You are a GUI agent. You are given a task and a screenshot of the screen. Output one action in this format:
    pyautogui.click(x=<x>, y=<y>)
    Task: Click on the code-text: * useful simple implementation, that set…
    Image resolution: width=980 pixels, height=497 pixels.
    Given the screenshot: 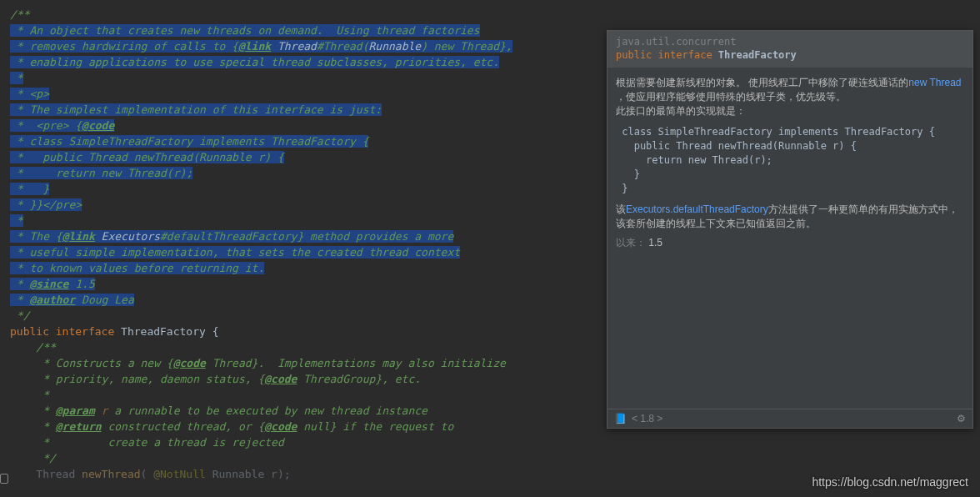 What is the action you would take?
    pyautogui.click(x=235, y=252)
    